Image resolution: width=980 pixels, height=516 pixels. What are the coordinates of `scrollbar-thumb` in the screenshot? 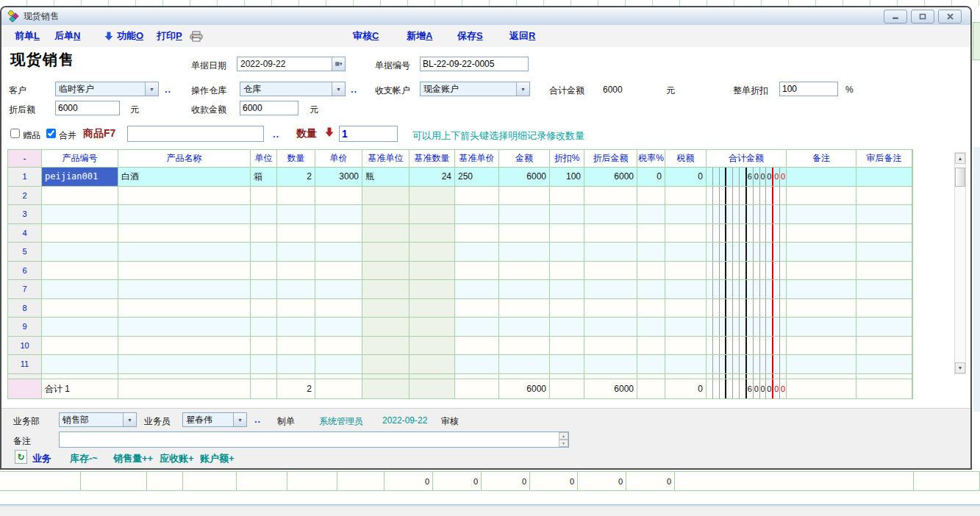 It's located at (960, 177).